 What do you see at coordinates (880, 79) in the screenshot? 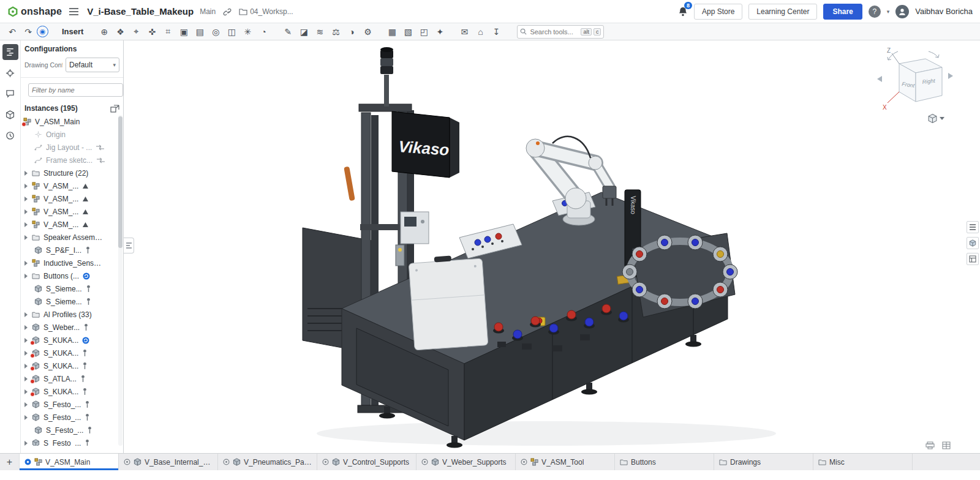
I see `rotate-west-arrow-icon` at bounding box center [880, 79].